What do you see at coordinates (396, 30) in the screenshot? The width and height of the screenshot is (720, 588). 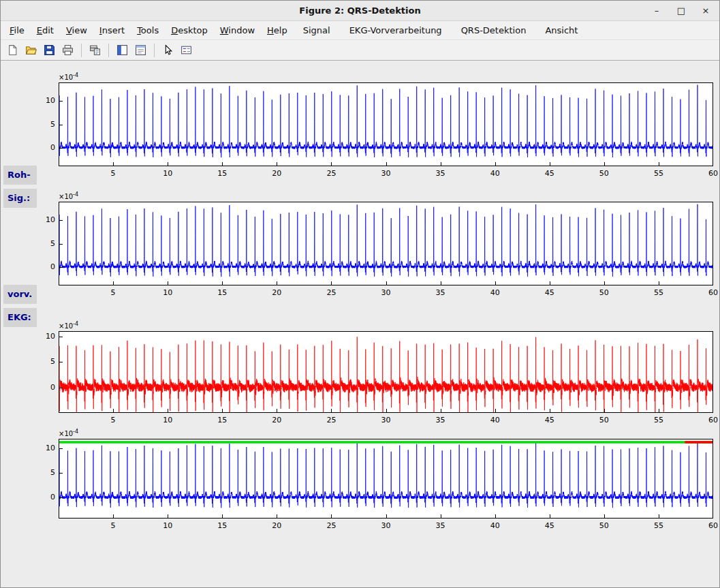 I see `menu-item-ekg-vorverarbeitung: EKG-Vorverarbeitung` at bounding box center [396, 30].